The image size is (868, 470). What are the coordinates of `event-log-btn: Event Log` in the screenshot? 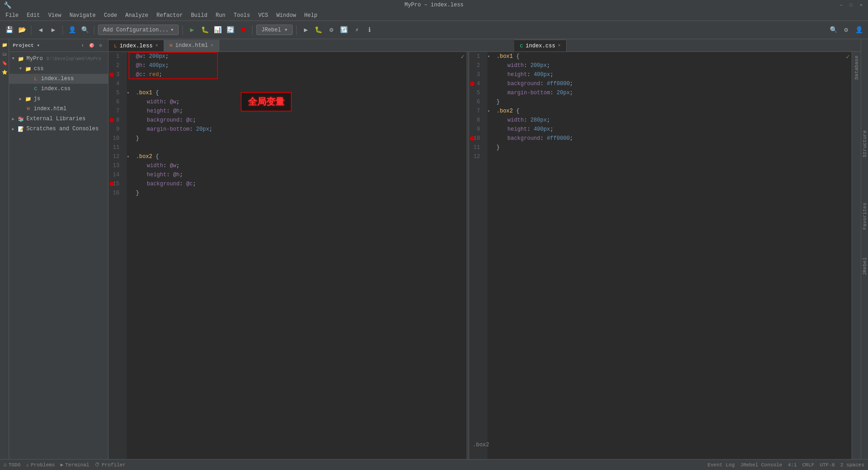 It's located at (721, 465).